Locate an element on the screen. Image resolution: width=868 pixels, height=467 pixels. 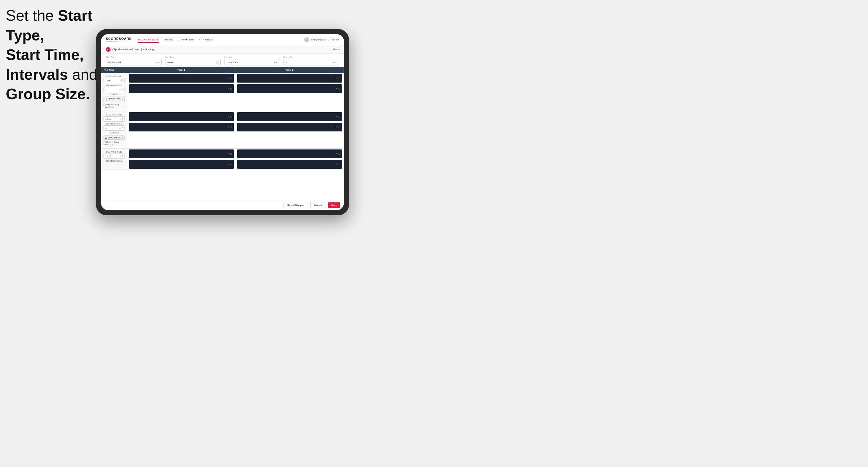
team1-slot1-1: ✕ ◻ is located at coordinates (181, 78).